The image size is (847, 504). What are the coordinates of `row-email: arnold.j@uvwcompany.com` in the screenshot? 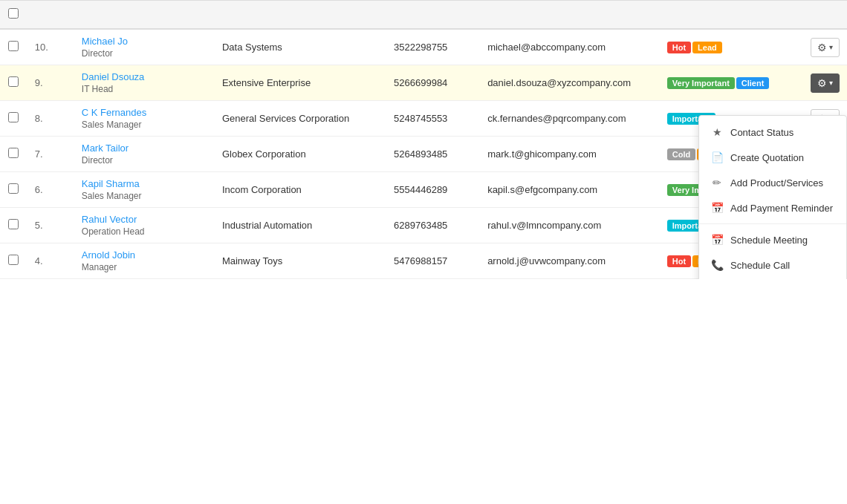 It's located at (570, 261).